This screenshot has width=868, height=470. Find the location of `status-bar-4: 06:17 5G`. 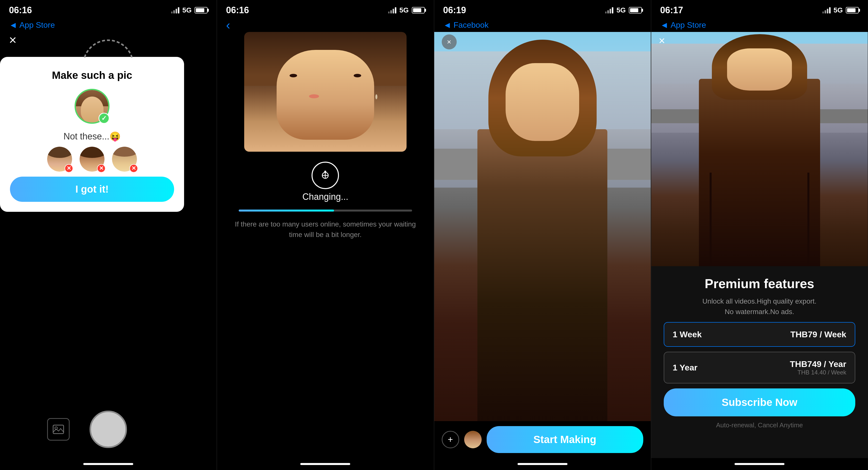

status-bar-4: 06:17 5G is located at coordinates (760, 9).